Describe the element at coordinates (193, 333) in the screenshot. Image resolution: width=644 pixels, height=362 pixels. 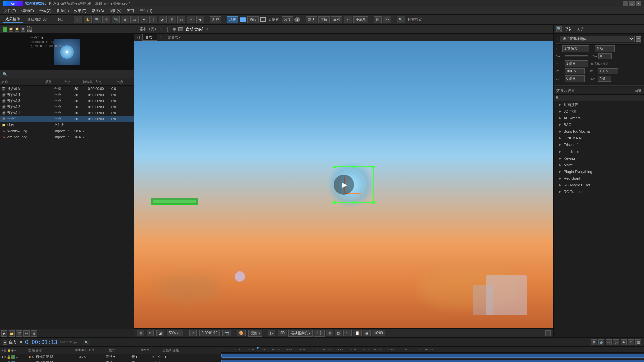
I see `resize-btn: ⤢` at that location.